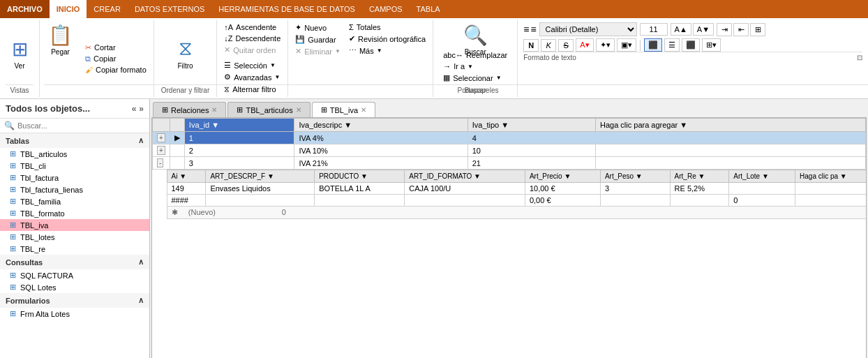 This screenshot has height=358, width=868. What do you see at coordinates (253, 66) in the screenshot?
I see `seleccion-button: ☰ Selección ▼` at bounding box center [253, 66].